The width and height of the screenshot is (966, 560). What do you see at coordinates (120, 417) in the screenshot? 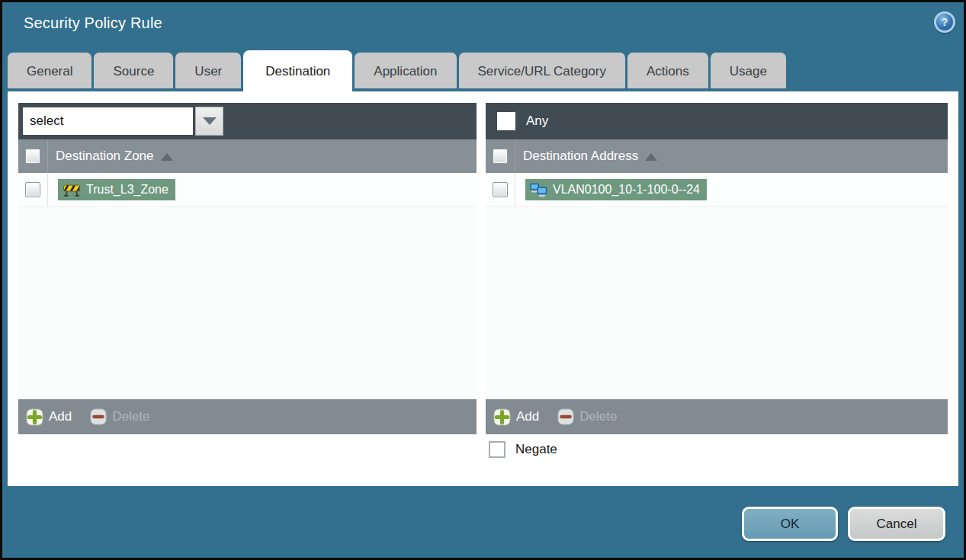
I see `zone-delete-button: Delete` at bounding box center [120, 417].